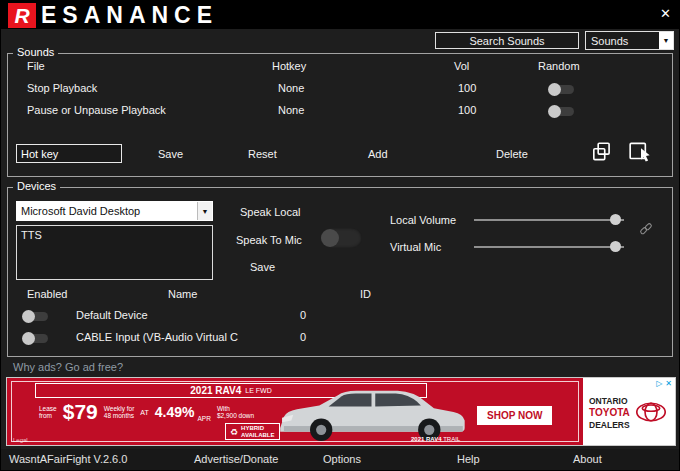  I want to click on version-label: WasntAFairFight V.2.6.0, so click(68, 459).